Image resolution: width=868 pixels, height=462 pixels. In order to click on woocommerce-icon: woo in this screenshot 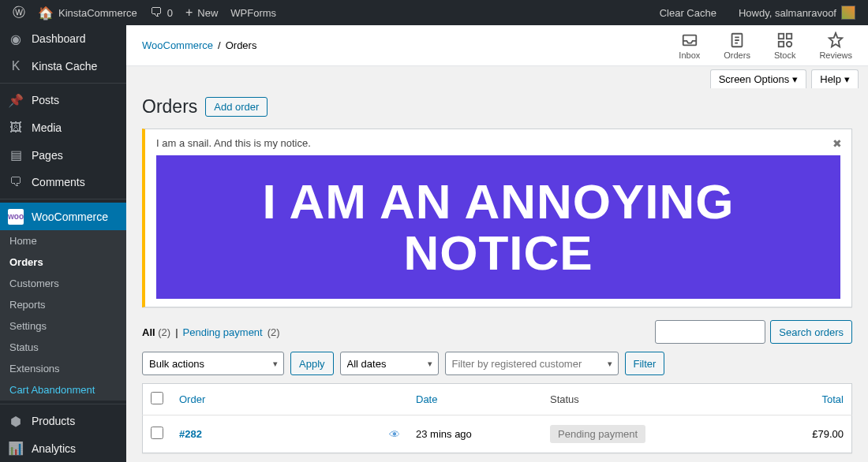, I will do `click(16, 217)`.